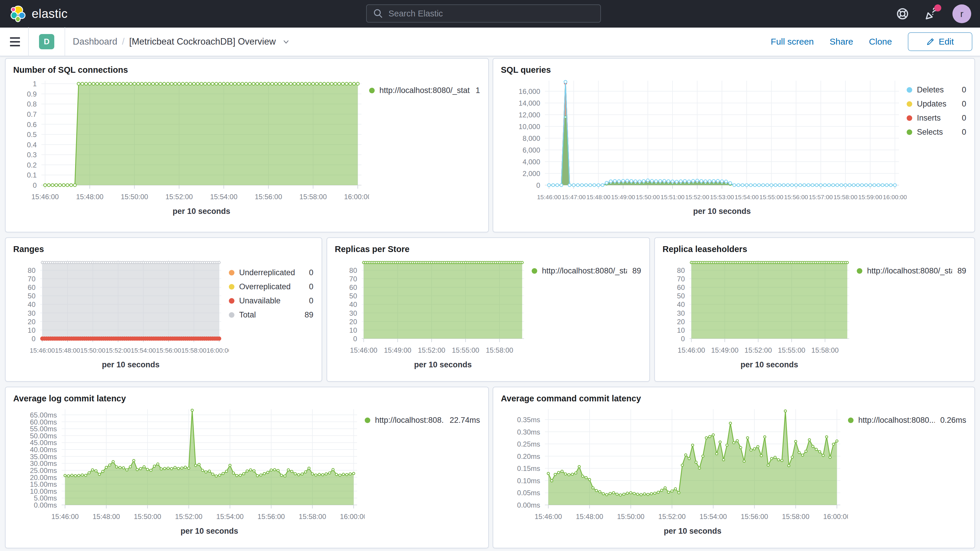 This screenshot has width=980, height=551. What do you see at coordinates (189, 472) in the screenshot?
I see `chart-canvas: 0.00ms5.00ms10.00ms15.00ms20.00ms25.00ms…` at bounding box center [189, 472].